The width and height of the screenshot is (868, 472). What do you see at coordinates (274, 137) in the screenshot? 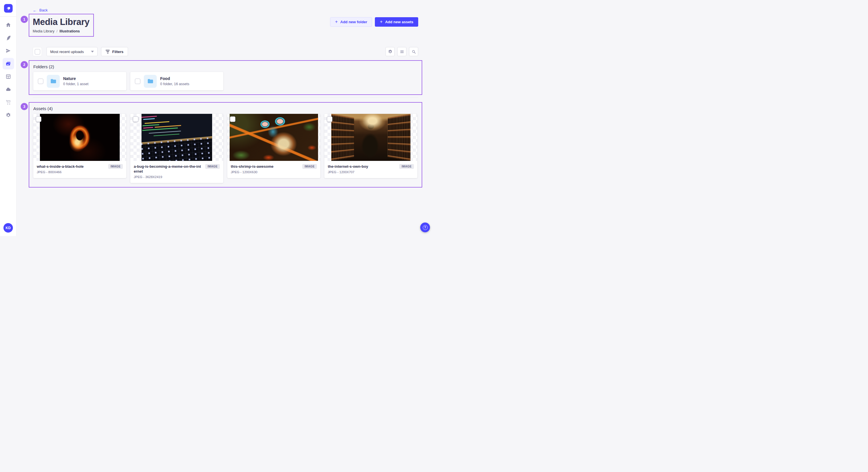
I see `mantis-shrimp-image` at bounding box center [274, 137].